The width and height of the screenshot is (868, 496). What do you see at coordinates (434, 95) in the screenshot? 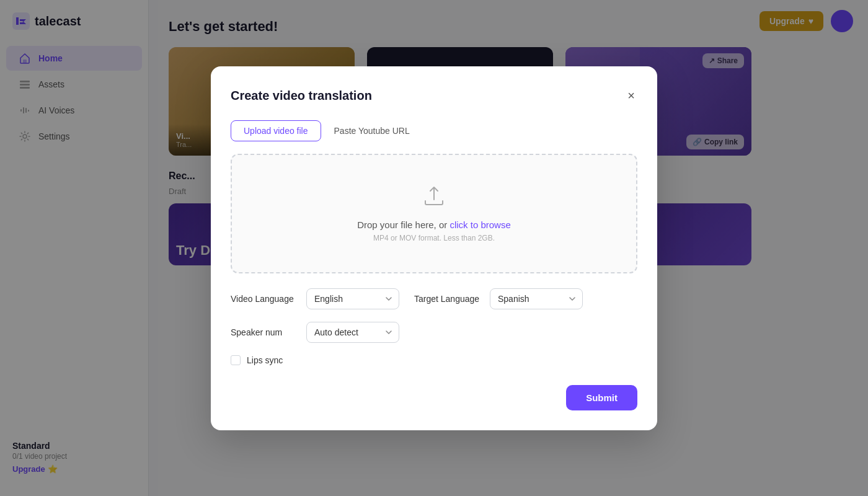
I see `modal-header: Create video translation ×` at bounding box center [434, 95].